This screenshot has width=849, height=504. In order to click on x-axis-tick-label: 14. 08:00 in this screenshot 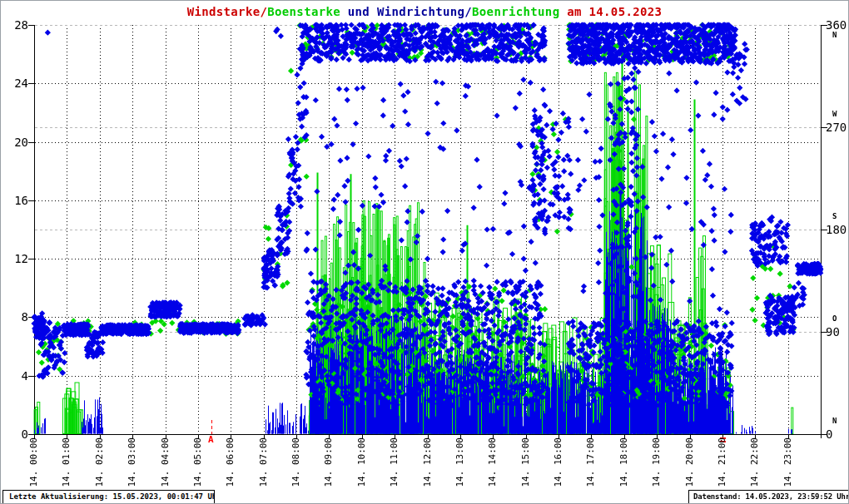, I will do `click(296, 464)`.